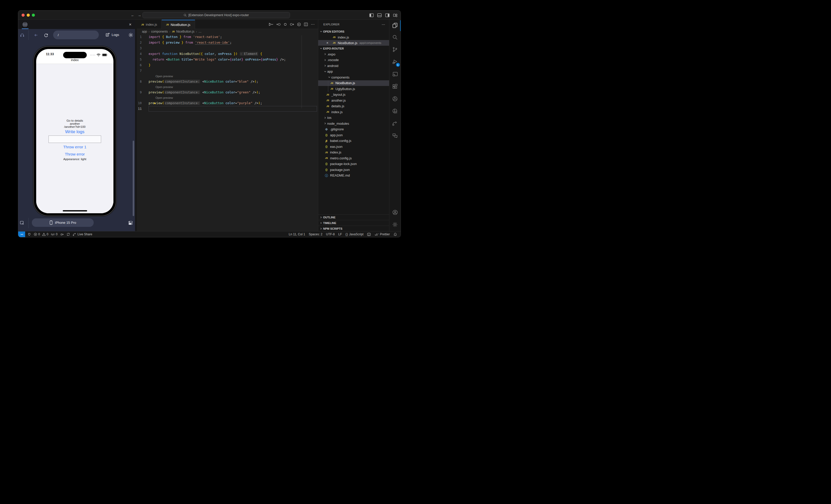 Image resolution: width=831 pixels, height=504 pixels. Describe the element at coordinates (354, 147) in the screenshot. I see `tree-item-eas.json: {}eas.json` at that location.